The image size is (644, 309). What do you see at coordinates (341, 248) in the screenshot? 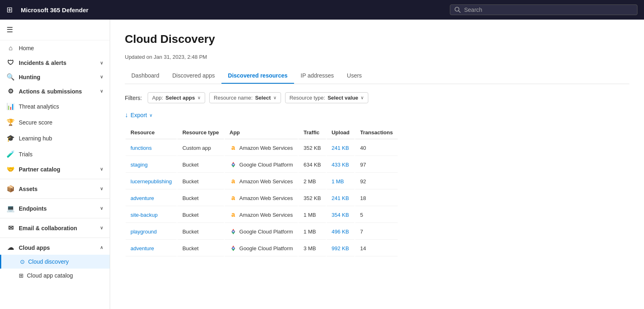
I see `cell-upload: 992 KB` at bounding box center [341, 248].